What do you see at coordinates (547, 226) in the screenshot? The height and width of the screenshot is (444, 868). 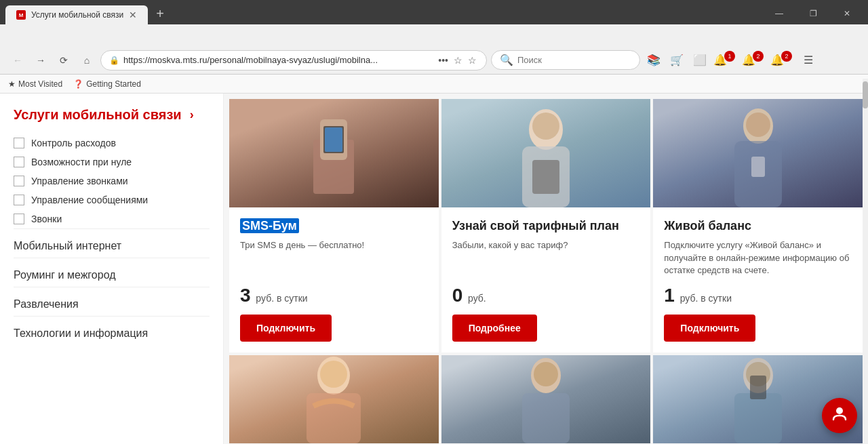 I see `card-tariff: Узнай свой тарифный план Забыли, какой у…` at bounding box center [547, 226].